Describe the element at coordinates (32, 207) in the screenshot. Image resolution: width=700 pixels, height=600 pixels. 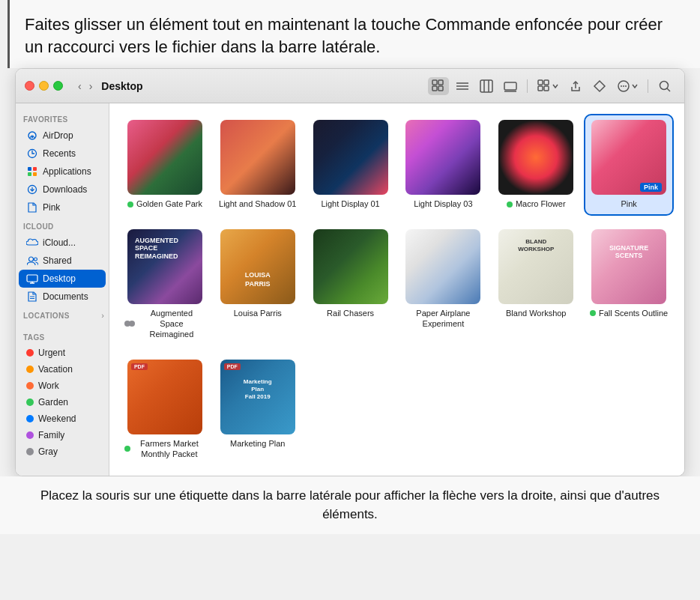
I see `pink-doc-icon` at that location.